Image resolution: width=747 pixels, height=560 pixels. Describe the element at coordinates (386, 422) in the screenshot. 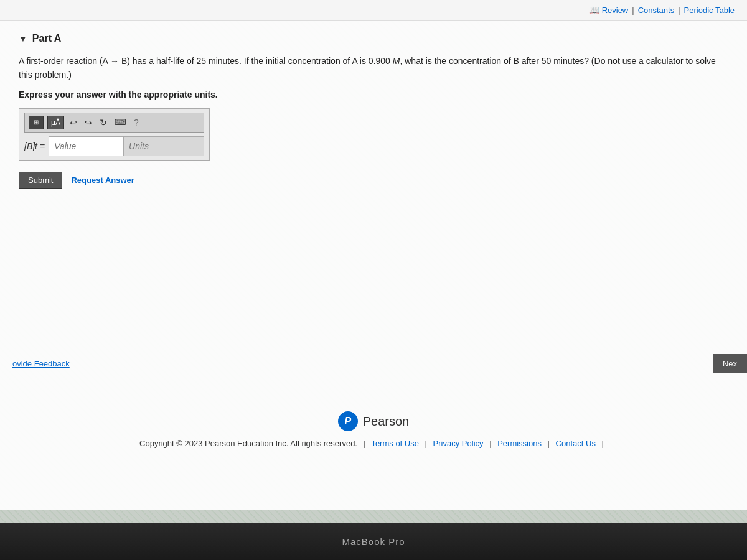

I see `pearson-name: Pearson` at that location.